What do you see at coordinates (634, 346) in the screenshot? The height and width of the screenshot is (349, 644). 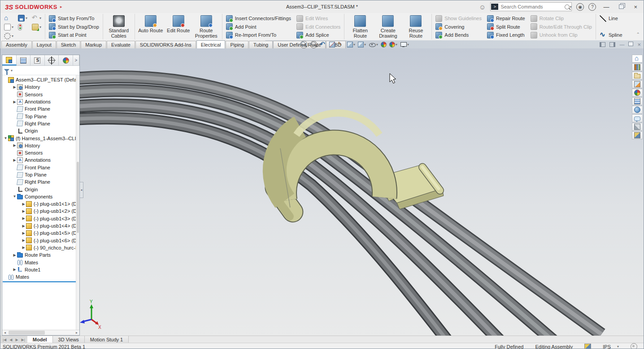 I see `quick-tips-icon` at bounding box center [634, 346].